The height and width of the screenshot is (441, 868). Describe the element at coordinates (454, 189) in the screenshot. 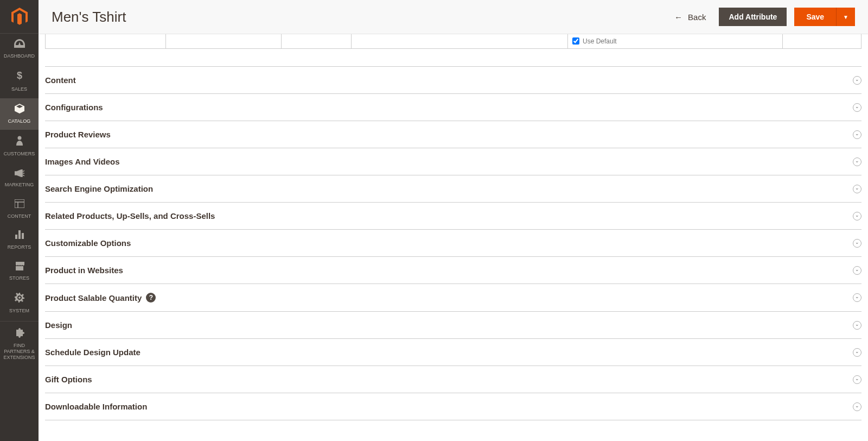

I see `accordion-section: Search Engine Optimization` at that location.